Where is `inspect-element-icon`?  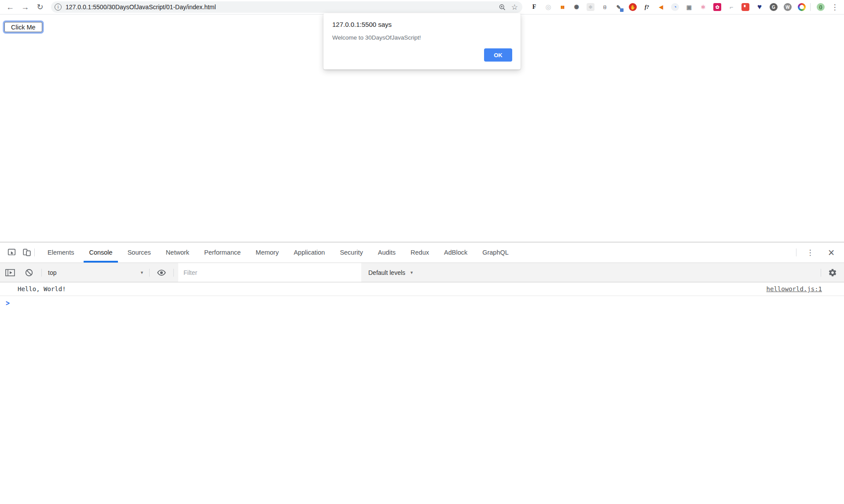 inspect-element-icon is located at coordinates (12, 252).